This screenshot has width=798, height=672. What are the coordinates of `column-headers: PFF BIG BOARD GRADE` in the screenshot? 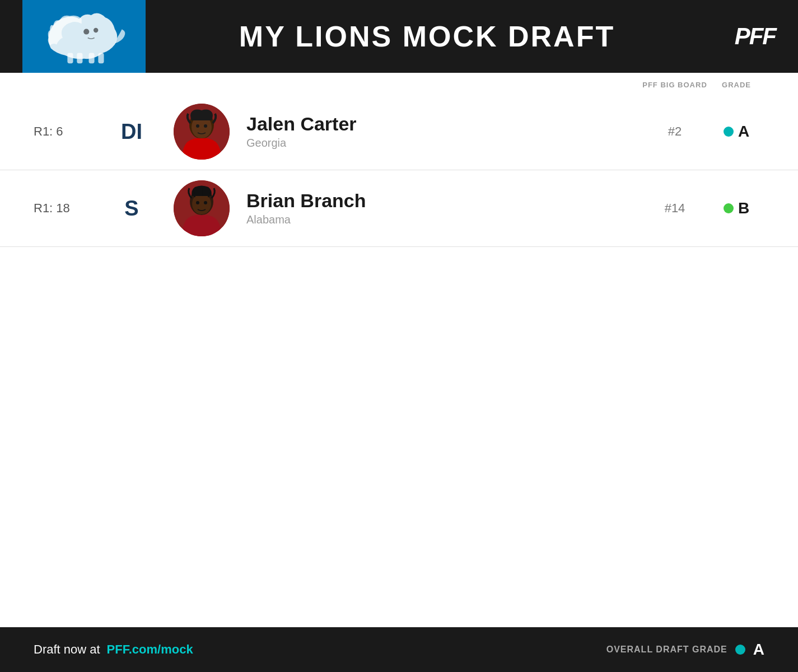 It's located at (399, 83).